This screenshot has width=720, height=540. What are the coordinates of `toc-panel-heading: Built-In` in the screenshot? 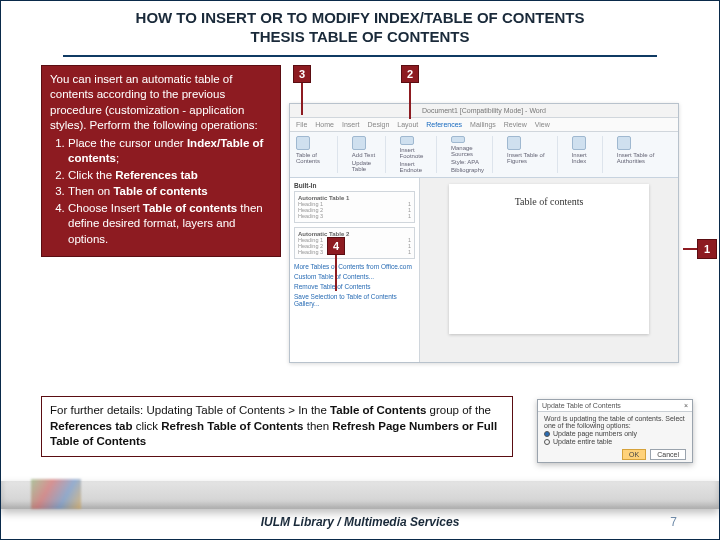 It's located at (354, 186).